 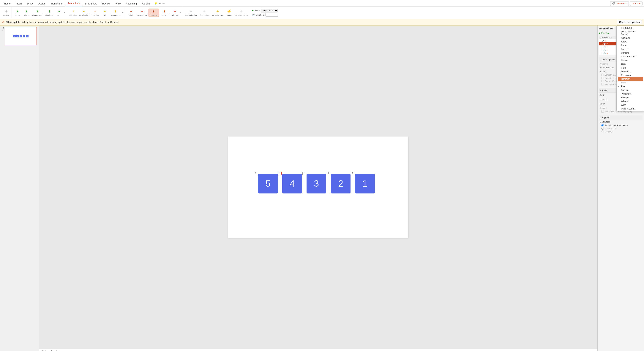 I want to click on entrance-appear: ✶Appear, so click(x=18, y=12).